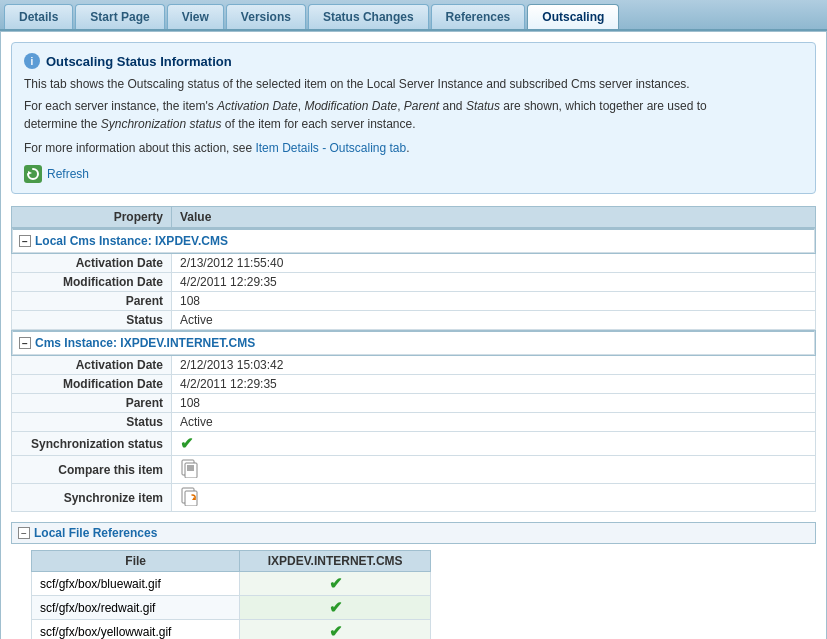  Describe the element at coordinates (494, 218) in the screenshot. I see `col-value: Value` at that location.